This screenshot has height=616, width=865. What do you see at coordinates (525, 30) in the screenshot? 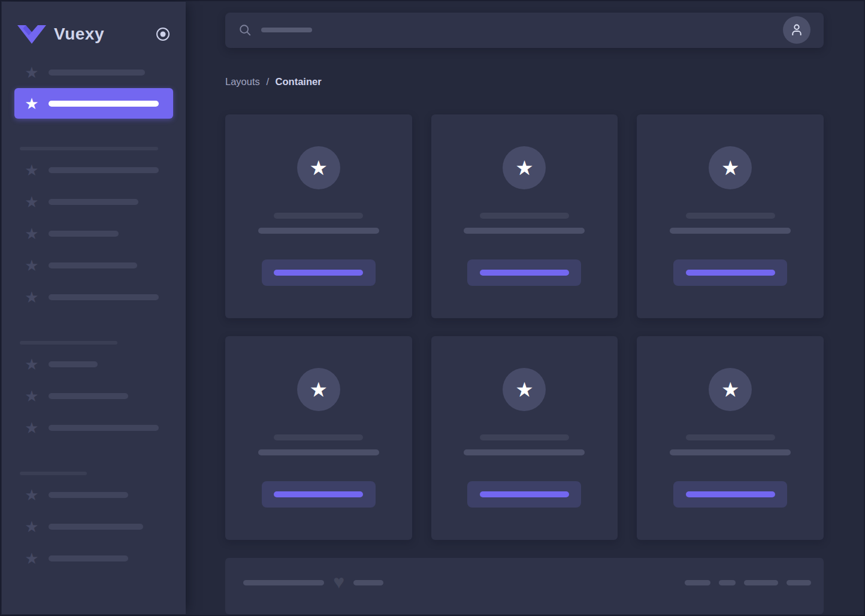
I see `search-bar` at bounding box center [525, 30].